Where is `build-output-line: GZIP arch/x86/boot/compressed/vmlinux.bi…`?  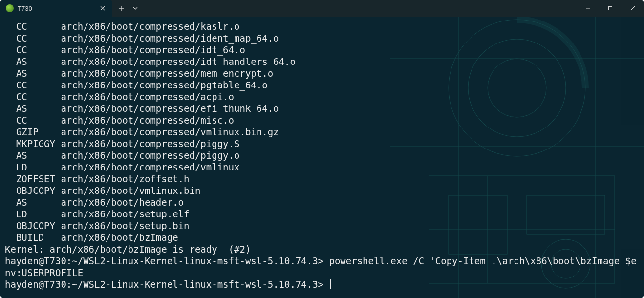
build-output-line: GZIP arch/x86/boot/compressed/vmlinux.bi… is located at coordinates (322, 132).